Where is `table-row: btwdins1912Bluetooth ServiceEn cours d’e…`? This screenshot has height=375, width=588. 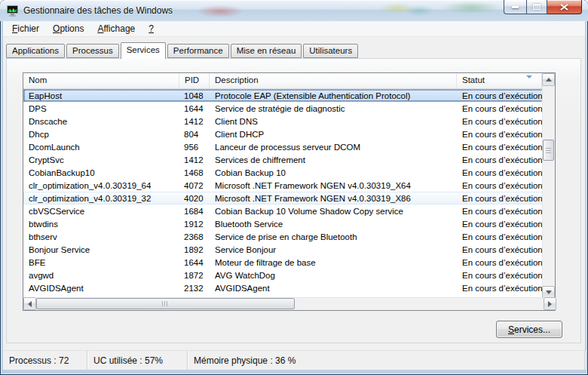 table-row: btwdins1912Bluetooth ServiceEn cours d’e… is located at coordinates (283, 223).